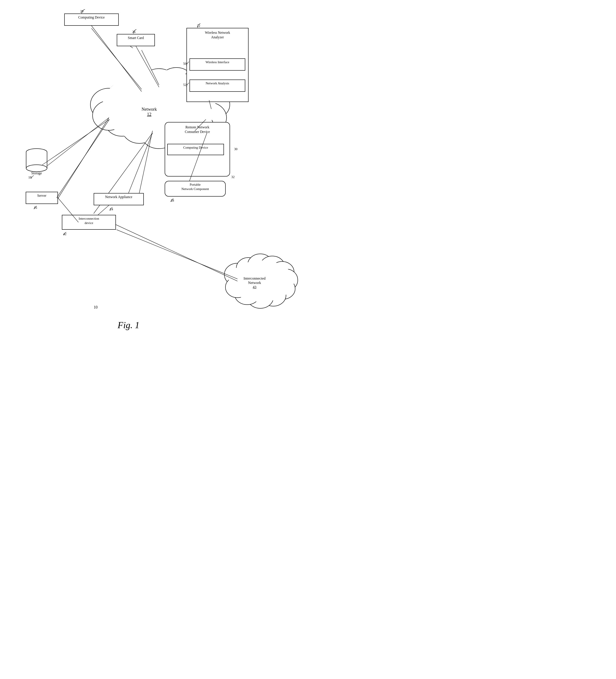  What do you see at coordinates (149, 112) in the screenshot?
I see `network-label: Network 12` at bounding box center [149, 112].